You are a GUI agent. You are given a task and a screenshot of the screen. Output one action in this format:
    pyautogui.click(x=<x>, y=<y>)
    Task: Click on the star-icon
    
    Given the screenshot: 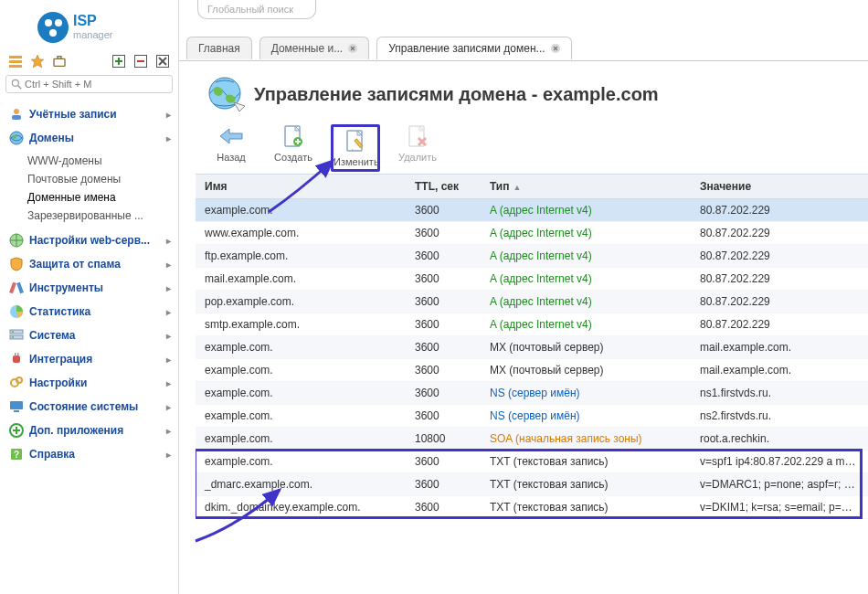 What is the action you would take?
    pyautogui.click(x=37, y=61)
    